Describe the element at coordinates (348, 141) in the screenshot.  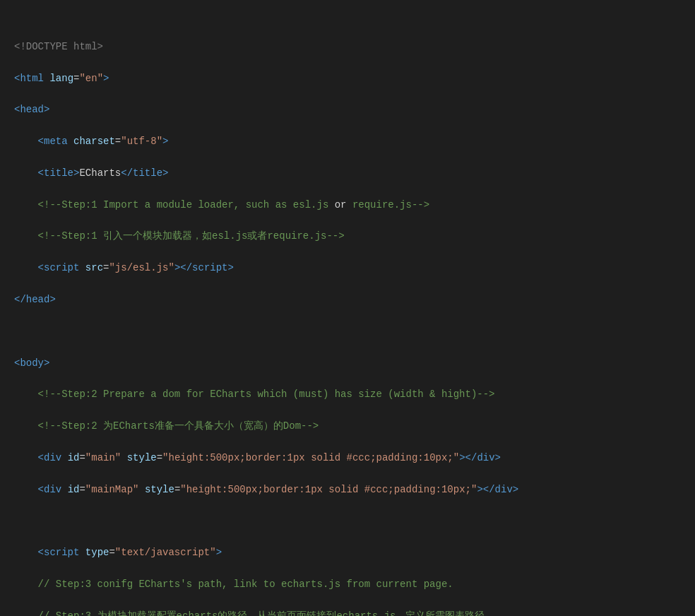
I see `line-4: <meta charset="utf-8">` at that location.